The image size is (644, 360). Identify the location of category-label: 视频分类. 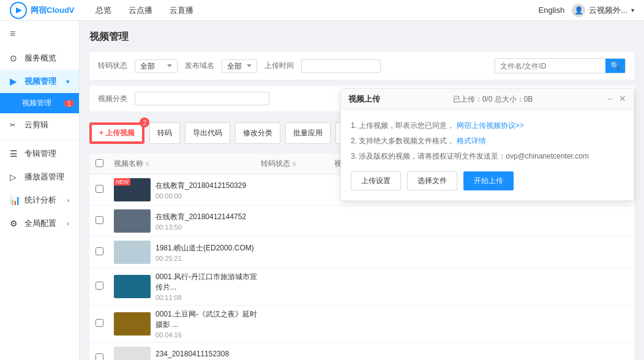
(113, 99).